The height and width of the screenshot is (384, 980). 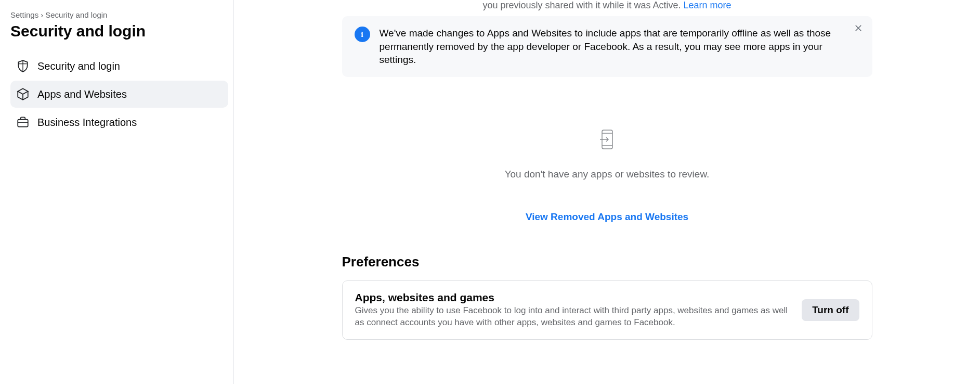 What do you see at coordinates (362, 34) in the screenshot?
I see `info-icon: i` at bounding box center [362, 34].